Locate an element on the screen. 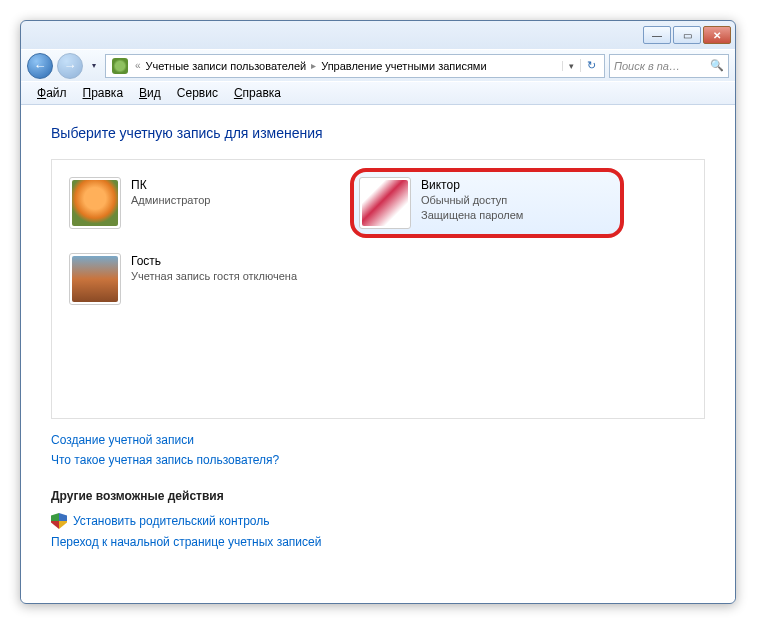 This screenshot has height=624, width=760. menu-file: Файл is located at coordinates (52, 93).